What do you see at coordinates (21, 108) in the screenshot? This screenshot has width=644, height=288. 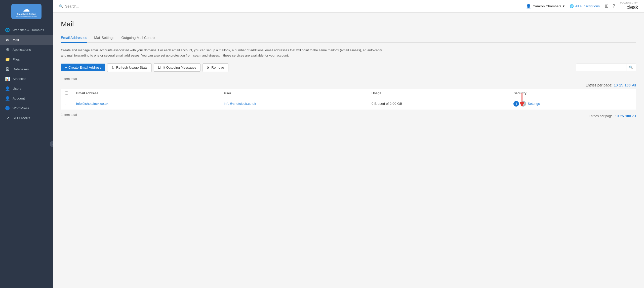 I see `sidebar-item-label: WordPress` at bounding box center [21, 108].